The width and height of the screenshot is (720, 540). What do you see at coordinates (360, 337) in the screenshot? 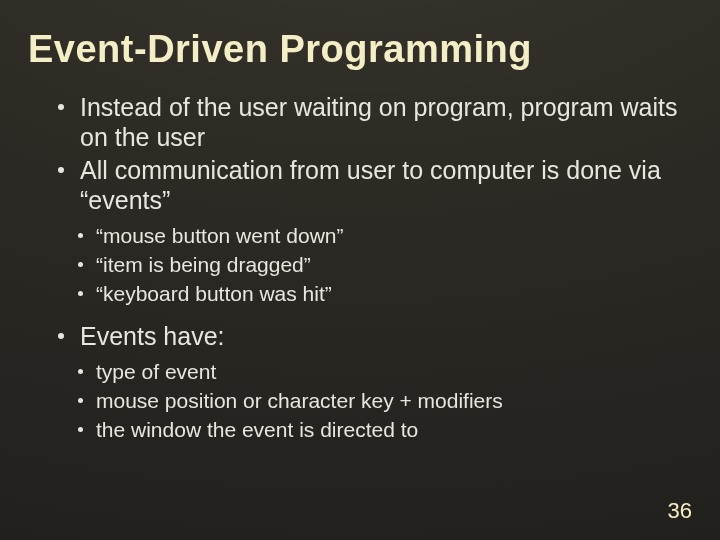
I see `bullet-list: Events have:` at bounding box center [360, 337].